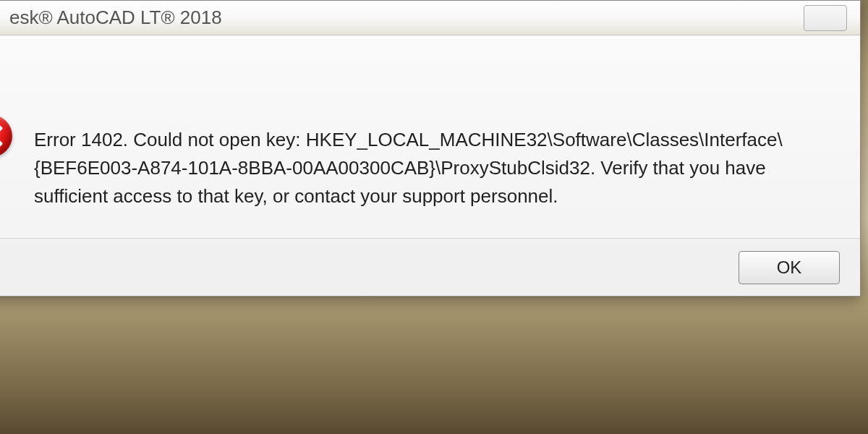 The width and height of the screenshot is (868, 434). Describe the element at coordinates (6, 136) in the screenshot. I see `error-icon` at that location.